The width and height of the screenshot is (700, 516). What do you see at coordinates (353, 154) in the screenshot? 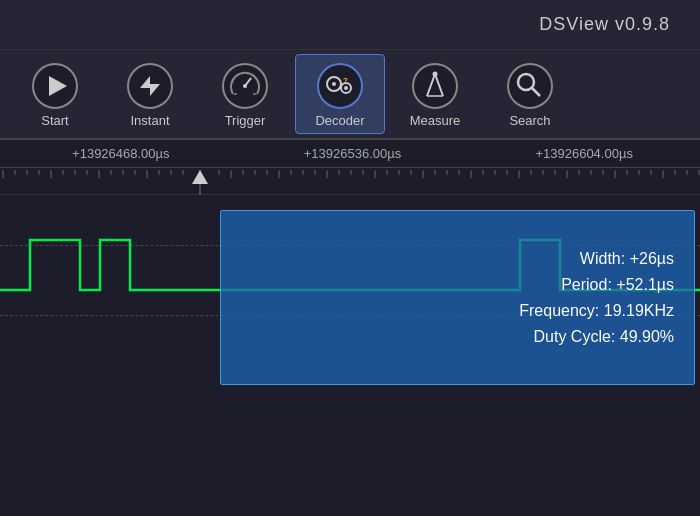
I see `time-label-1: +13926536.00µs` at bounding box center [353, 154].